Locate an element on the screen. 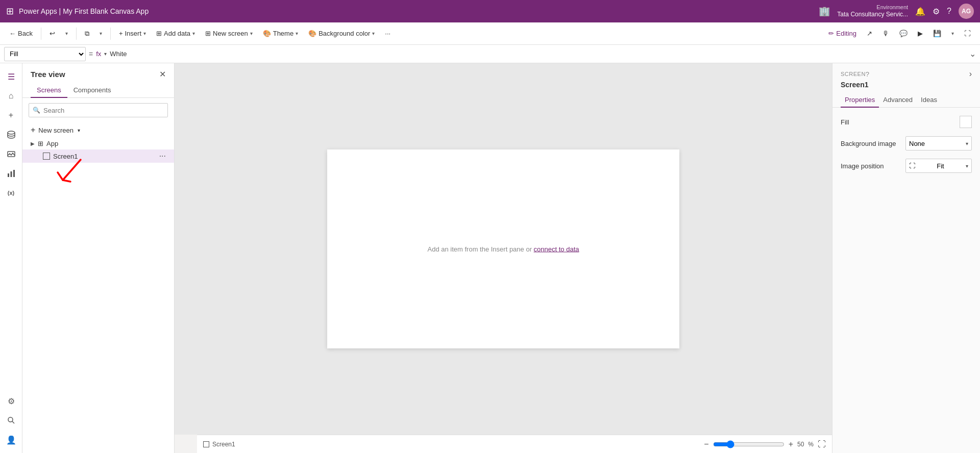 The height and width of the screenshot is (453, 980). fx-label: fx is located at coordinates (99, 54).